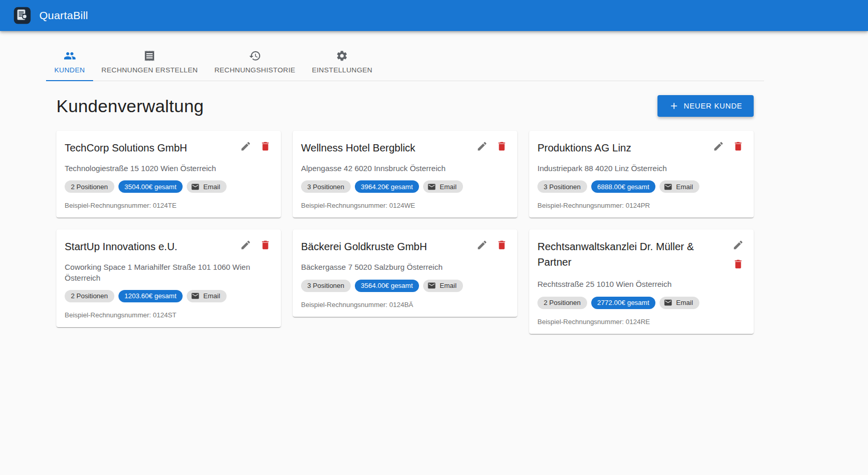 This screenshot has width=868, height=475. I want to click on new-customer-button-label: NEUER KUNDE, so click(713, 106).